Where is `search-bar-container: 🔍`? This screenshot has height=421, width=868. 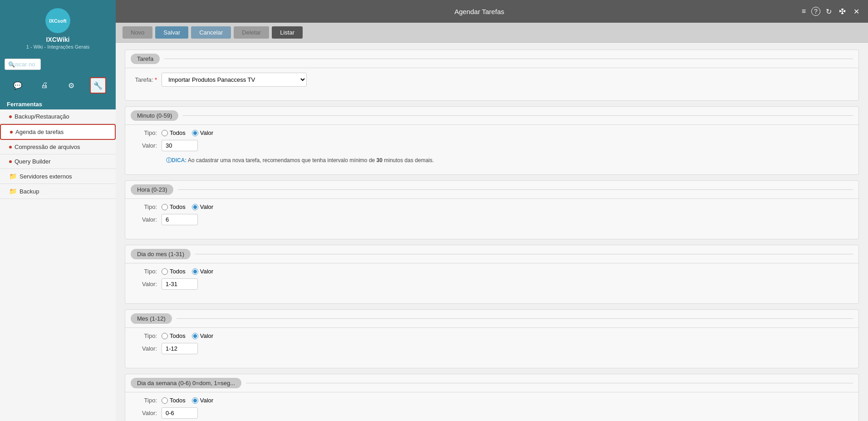
search-bar-container: 🔍 is located at coordinates (58, 64).